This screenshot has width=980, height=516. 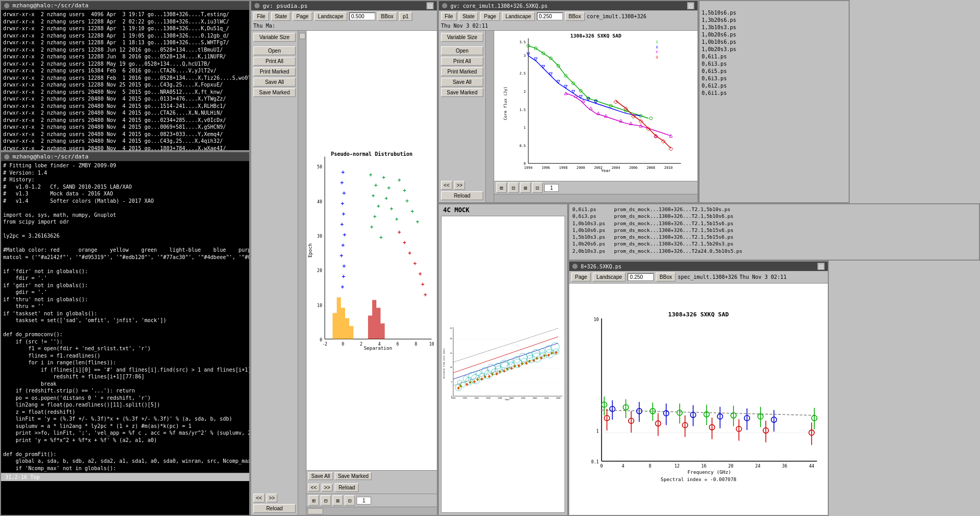 What do you see at coordinates (387, 17) in the screenshot?
I see `gv-psudia-bbox-btn: BBox` at bounding box center [387, 17].